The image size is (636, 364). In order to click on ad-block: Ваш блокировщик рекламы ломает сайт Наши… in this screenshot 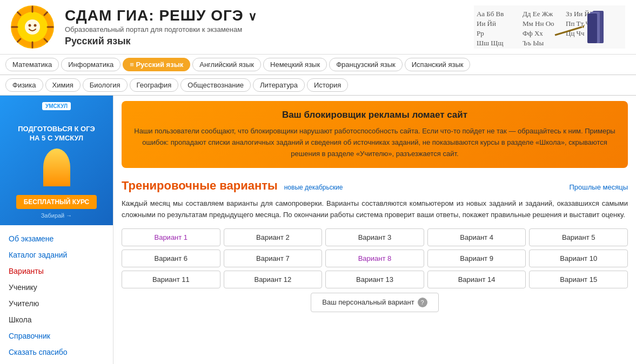, I will do `click(375, 134)`.